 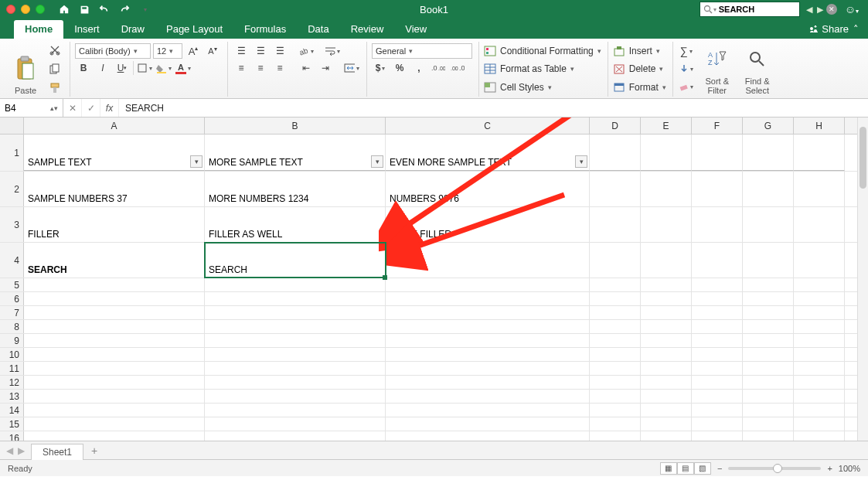 What do you see at coordinates (849, 468) in the screenshot?
I see `zoom-value: 100%` at bounding box center [849, 468].